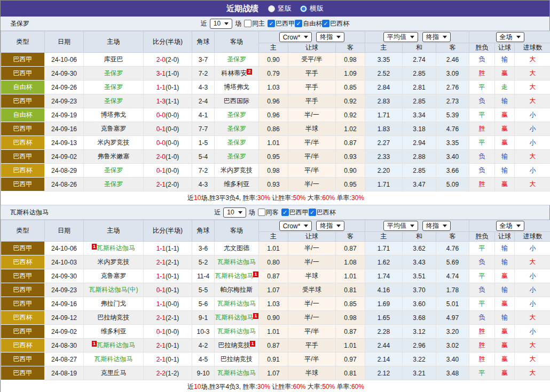  What do you see at coordinates (280, 9) in the screenshot?
I see `vertical-layout-radio: 竖版` at bounding box center [280, 9].